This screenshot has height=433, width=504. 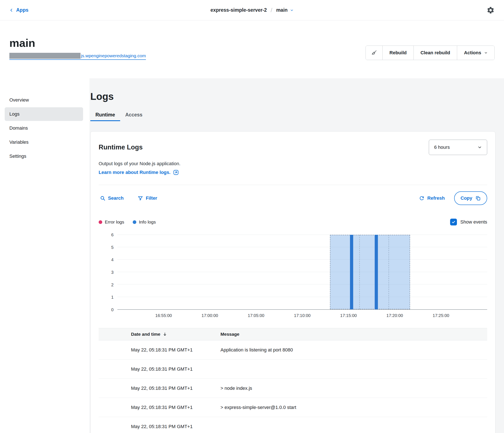 I want to click on x-axis-label: 17:05:00, so click(x=256, y=316).